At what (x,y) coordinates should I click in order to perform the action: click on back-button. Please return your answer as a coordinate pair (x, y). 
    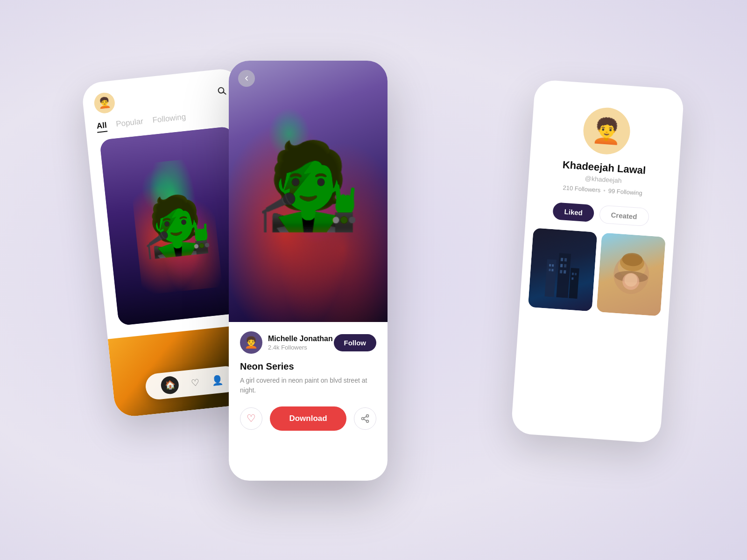
    Looking at the image, I should click on (247, 78).